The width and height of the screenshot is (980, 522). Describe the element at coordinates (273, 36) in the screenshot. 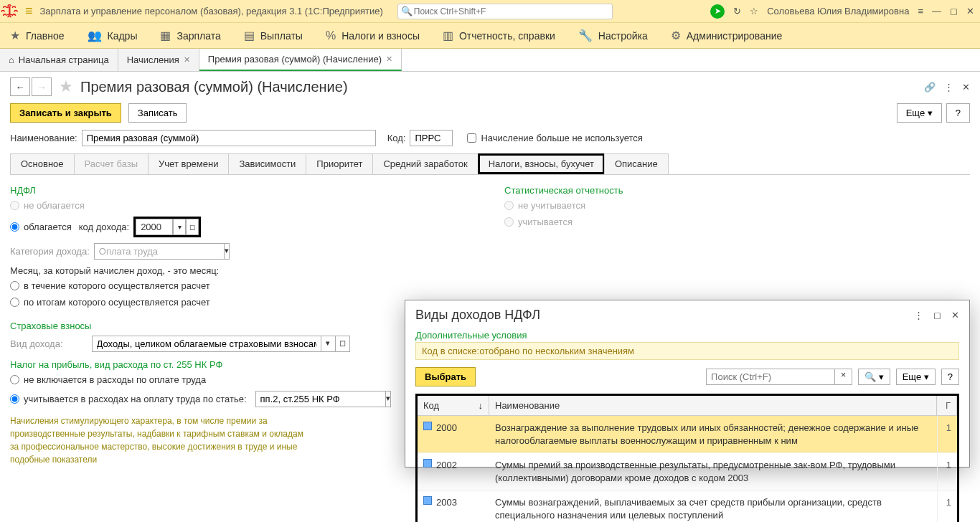

I see `menu-vyplaty: ▤Выплаты` at that location.